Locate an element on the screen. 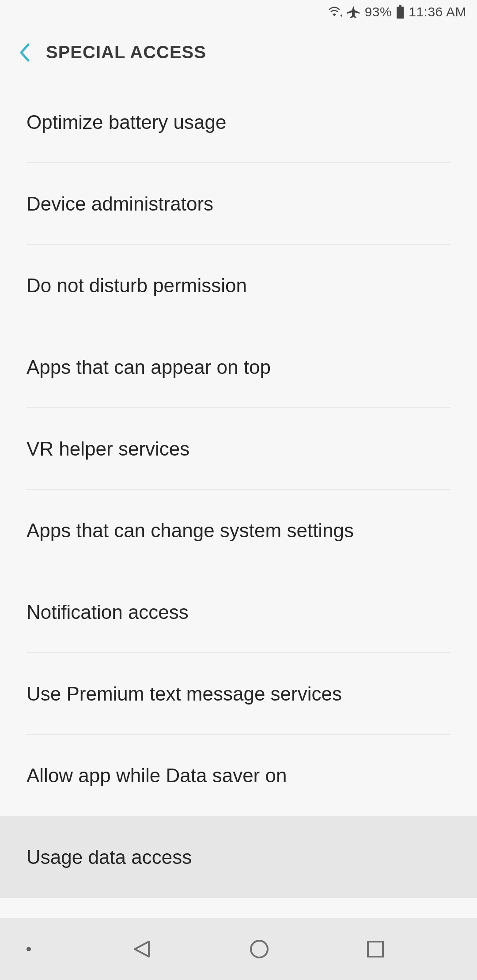 The image size is (477, 980). navigation-bar is located at coordinates (238, 949).